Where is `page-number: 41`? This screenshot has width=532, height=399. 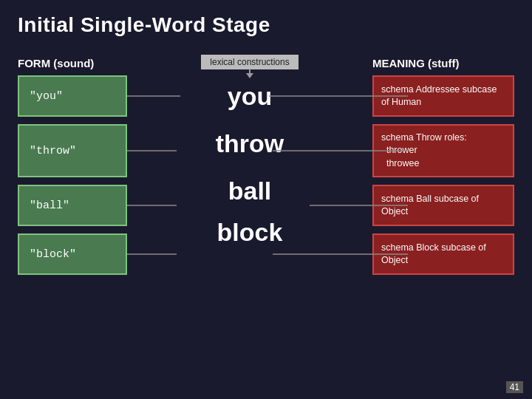 page-number: 41 is located at coordinates (514, 387).